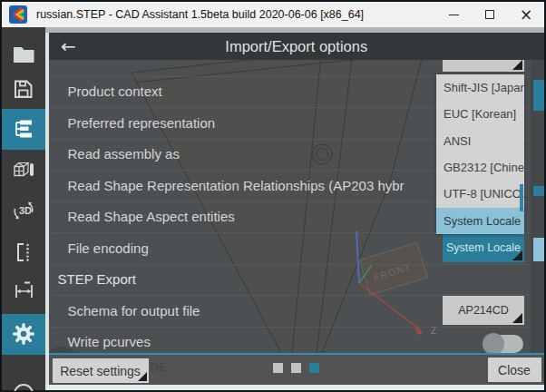 This screenshot has width=546, height=392. Describe the element at coordinates (537, 207) in the screenshot. I see `options-scrollbar` at that location.